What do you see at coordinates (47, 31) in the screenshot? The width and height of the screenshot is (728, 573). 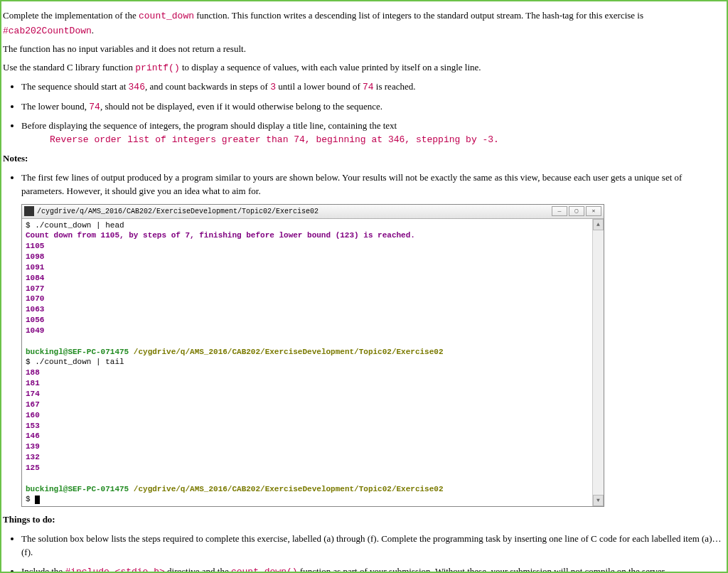 I see `code-hashtag: #cab202CountDown` at bounding box center [47, 31].